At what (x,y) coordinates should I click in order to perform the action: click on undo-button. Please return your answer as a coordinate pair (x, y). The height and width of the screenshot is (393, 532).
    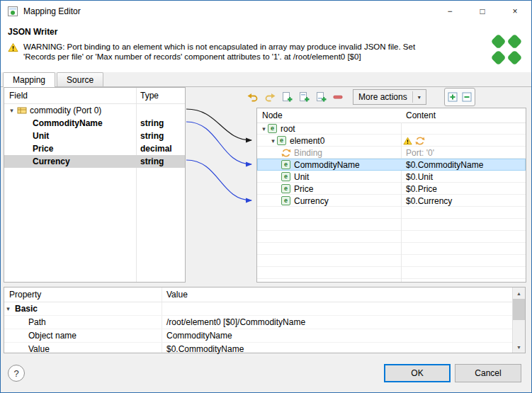
    Looking at the image, I should click on (253, 97).